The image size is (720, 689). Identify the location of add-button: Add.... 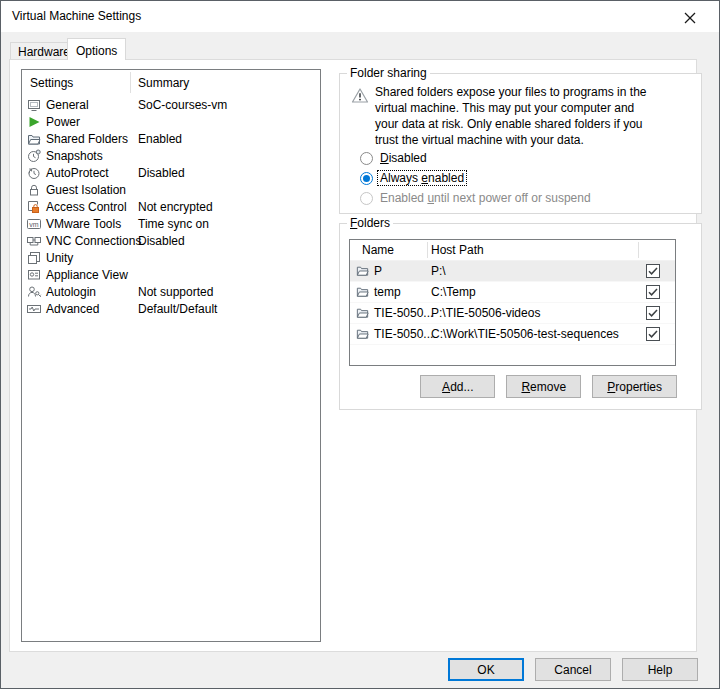
(458, 386).